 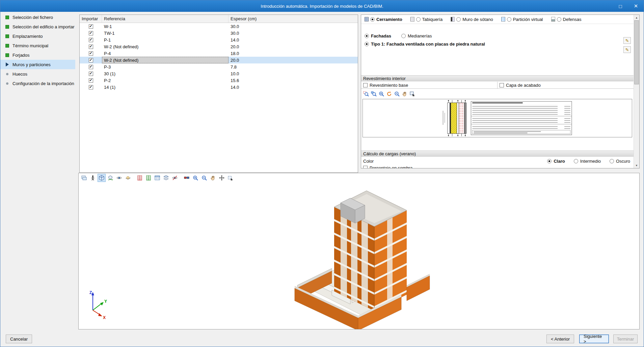 I want to click on hide-icon, so click(x=175, y=178).